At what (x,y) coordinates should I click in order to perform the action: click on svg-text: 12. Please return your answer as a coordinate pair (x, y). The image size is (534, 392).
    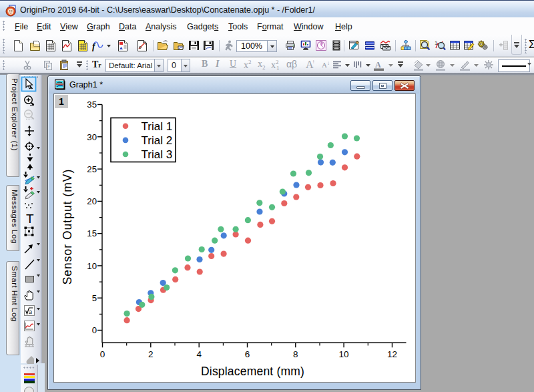
    Looking at the image, I should click on (392, 354).